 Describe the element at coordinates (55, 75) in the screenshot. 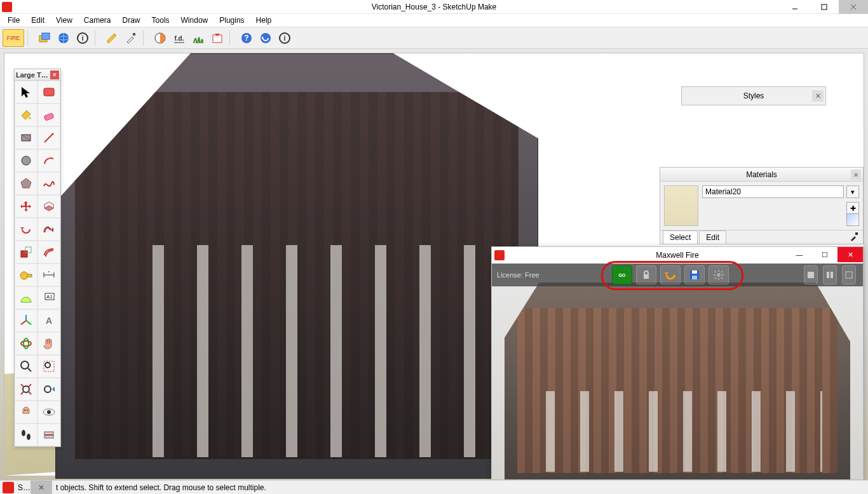

I see `large-toolset-close-icon: ✕` at that location.